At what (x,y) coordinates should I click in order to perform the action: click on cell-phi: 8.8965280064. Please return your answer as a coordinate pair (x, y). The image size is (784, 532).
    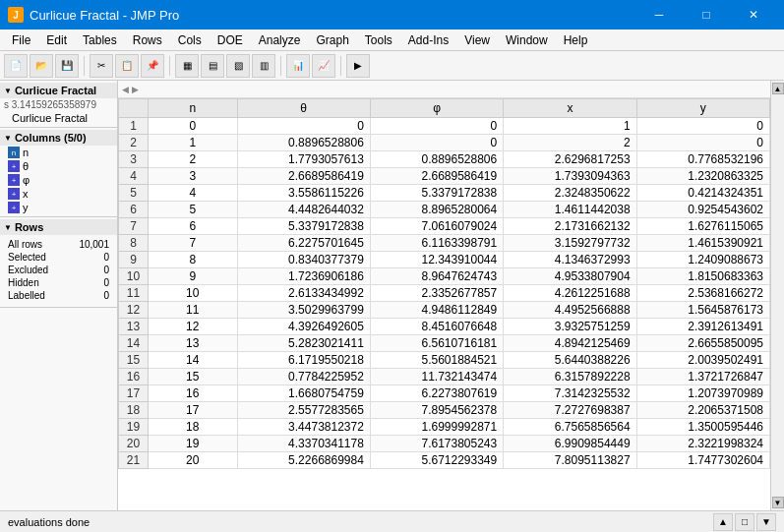
    Looking at the image, I should click on (437, 210).